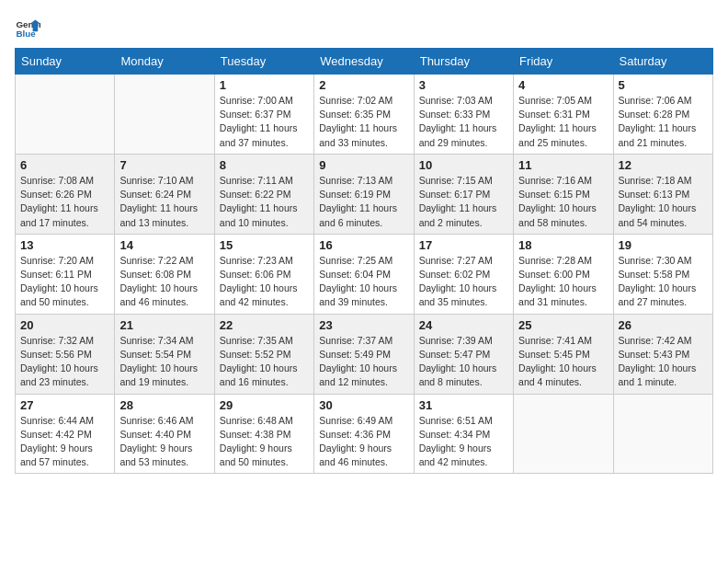 This screenshot has height=563, width=728. What do you see at coordinates (664, 326) in the screenshot?
I see `day-number: 26` at bounding box center [664, 326].